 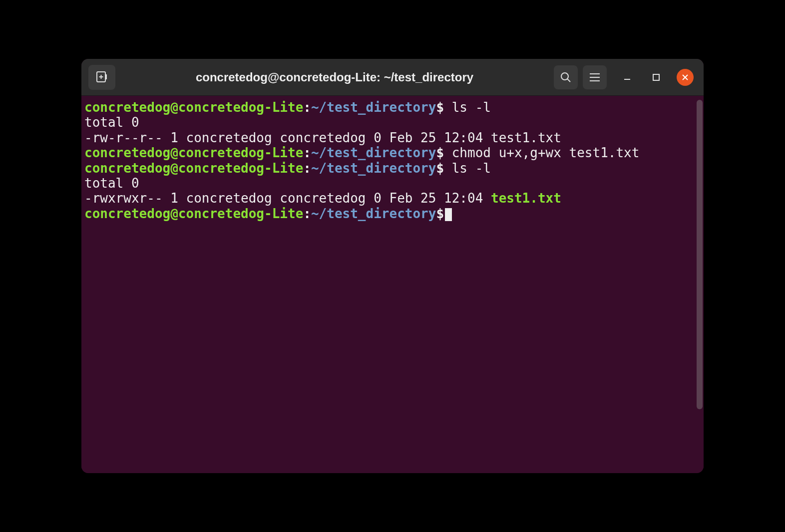 I want to click on hamburger-icon, so click(x=595, y=77).